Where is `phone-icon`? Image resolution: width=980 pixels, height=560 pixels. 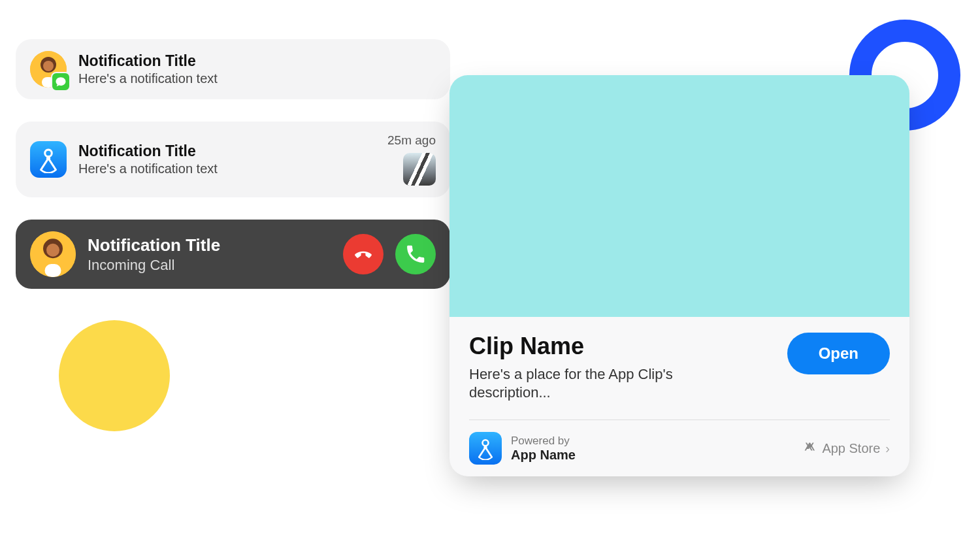
phone-icon is located at coordinates (416, 254).